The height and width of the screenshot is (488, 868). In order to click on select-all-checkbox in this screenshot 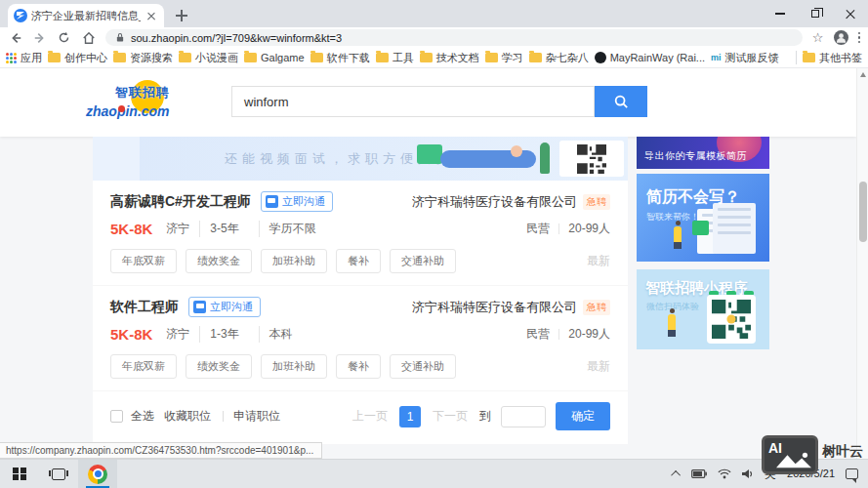, I will do `click(117, 416)`.